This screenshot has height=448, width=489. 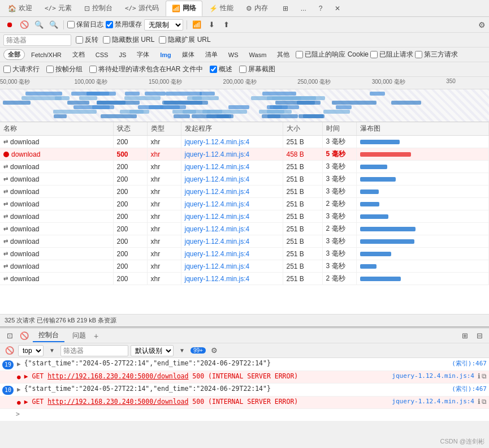 What do you see at coordinates (433, 376) in the screenshot?
I see `console-source-link: jquery-1.12.4.min.js:4` at bounding box center [433, 376].